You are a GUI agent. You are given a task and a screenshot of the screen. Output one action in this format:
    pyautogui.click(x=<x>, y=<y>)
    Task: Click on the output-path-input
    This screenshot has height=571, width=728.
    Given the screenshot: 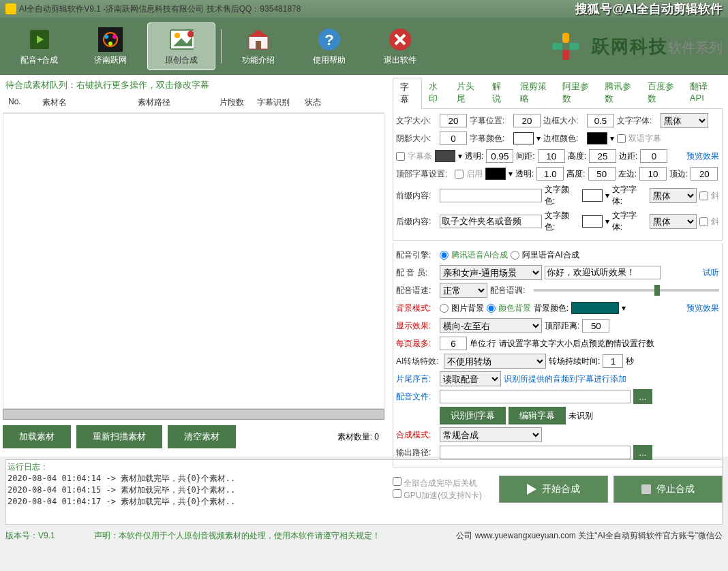 What is the action you would take?
    pyautogui.click(x=535, y=452)
    